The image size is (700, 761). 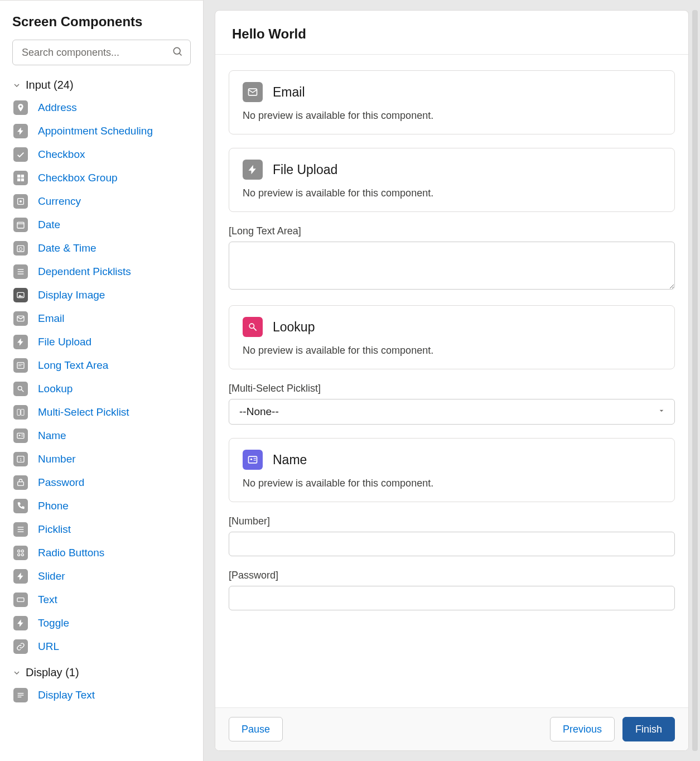 I want to click on component-label: File Upload, so click(x=65, y=342).